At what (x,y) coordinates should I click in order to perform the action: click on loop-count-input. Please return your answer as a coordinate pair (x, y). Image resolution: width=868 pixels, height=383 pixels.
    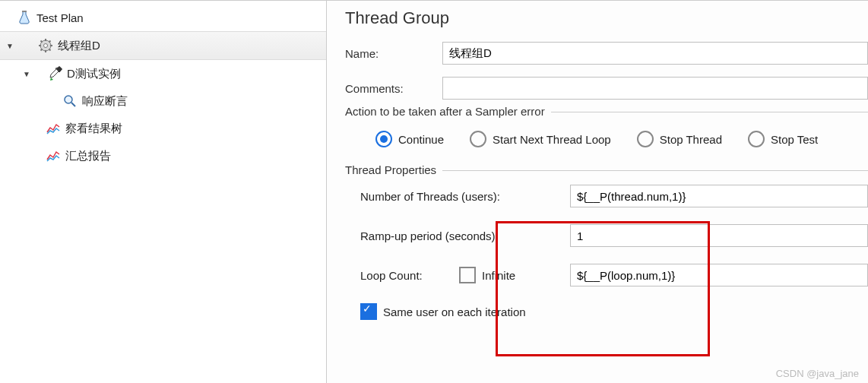
    Looking at the image, I should click on (719, 275).